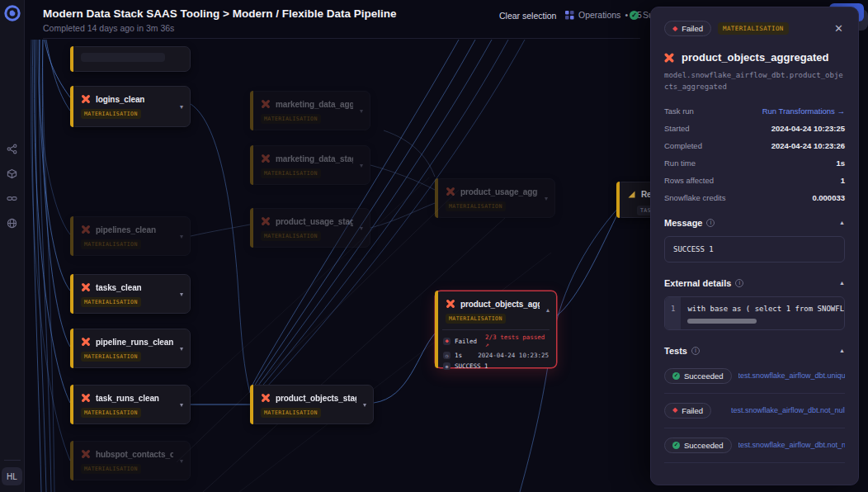 Image resolution: width=868 pixels, height=492 pixels. I want to click on detail-row: Rows affected 1, so click(754, 180).